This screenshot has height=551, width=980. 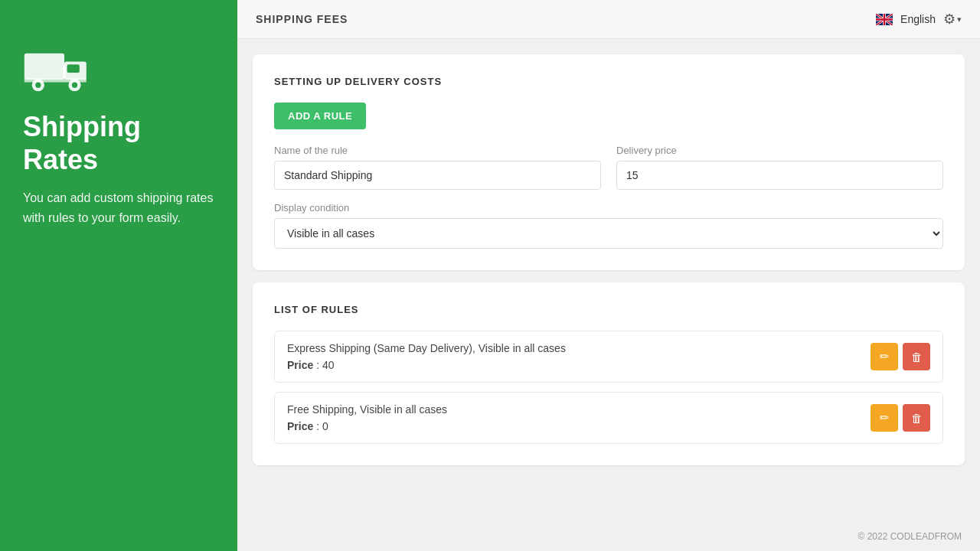 What do you see at coordinates (884, 20) in the screenshot?
I see `flag-icon` at bounding box center [884, 20].